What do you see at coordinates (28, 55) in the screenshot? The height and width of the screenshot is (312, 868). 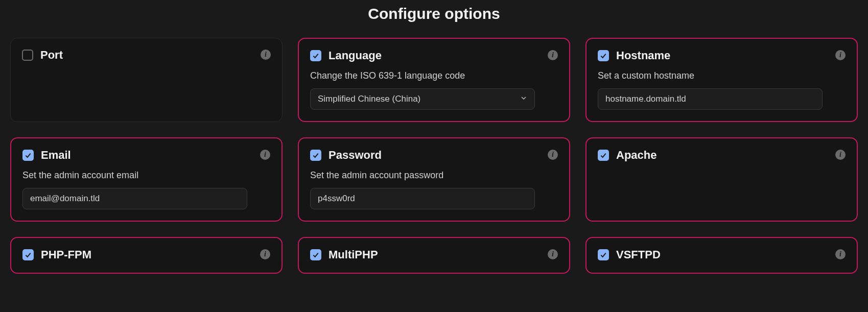 I see `checkbox-port` at bounding box center [28, 55].